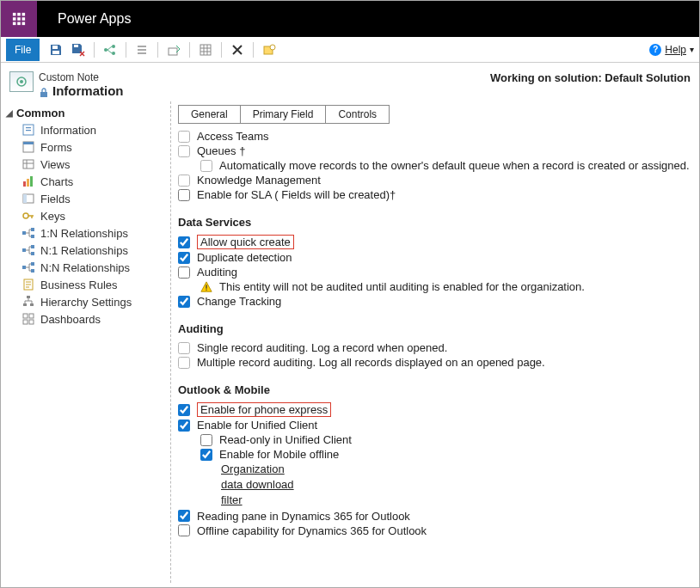 Image resolution: width=700 pixels, height=588 pixels. What do you see at coordinates (86, 199) in the screenshot?
I see `sidebar-item-fields: Fields` at bounding box center [86, 199].